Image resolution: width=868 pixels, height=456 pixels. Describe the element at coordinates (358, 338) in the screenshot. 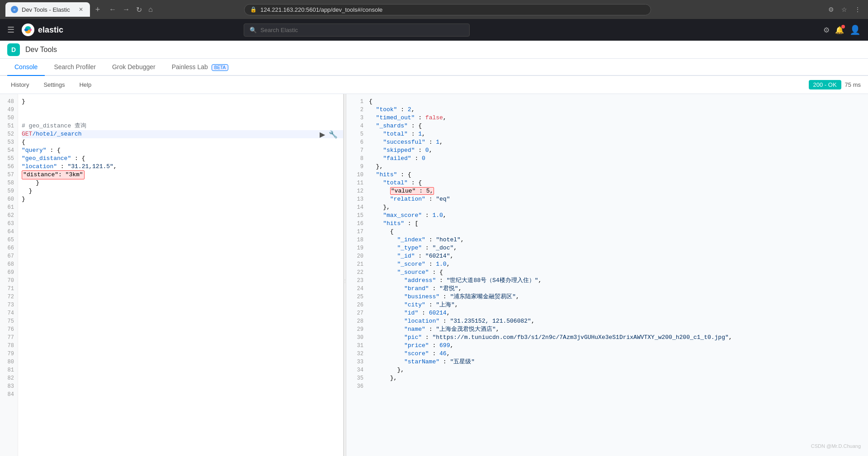

I see `result-line-number: 30` at that location.